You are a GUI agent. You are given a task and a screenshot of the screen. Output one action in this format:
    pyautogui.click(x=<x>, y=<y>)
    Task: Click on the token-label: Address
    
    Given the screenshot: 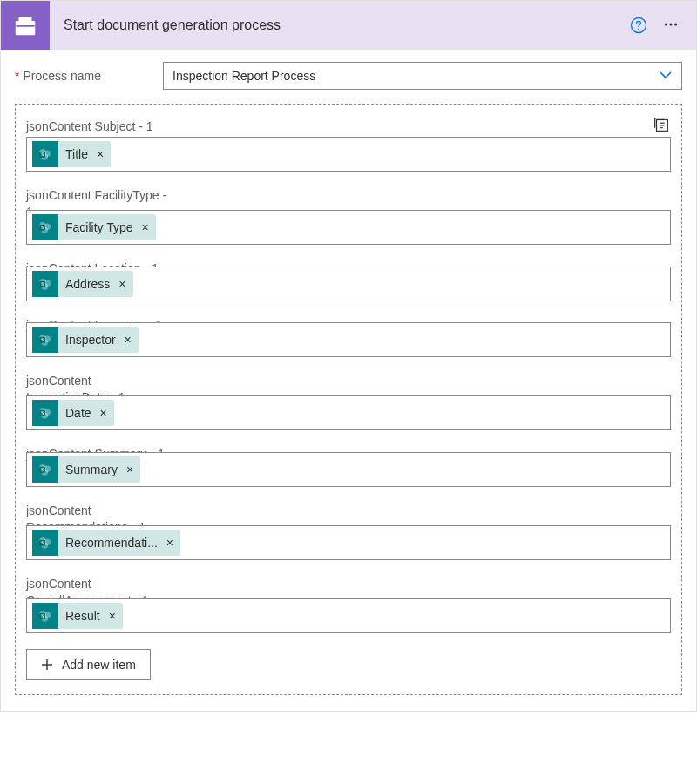 What is the action you would take?
    pyautogui.click(x=87, y=284)
    